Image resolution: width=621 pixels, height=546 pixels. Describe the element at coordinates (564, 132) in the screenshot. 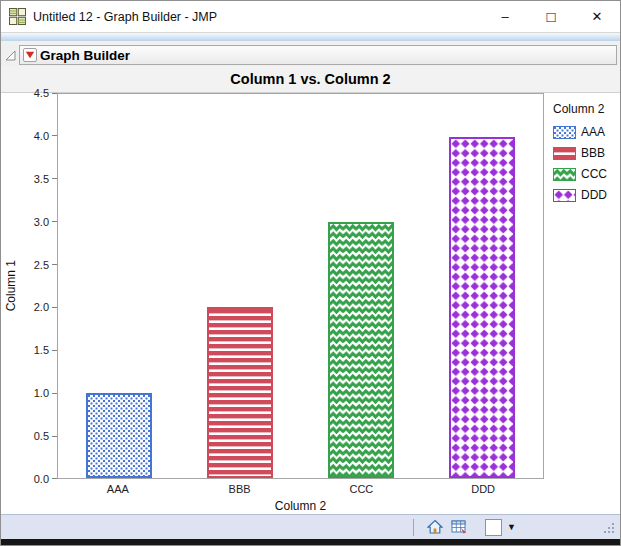

I see `legend-swatch-dots-icon` at that location.